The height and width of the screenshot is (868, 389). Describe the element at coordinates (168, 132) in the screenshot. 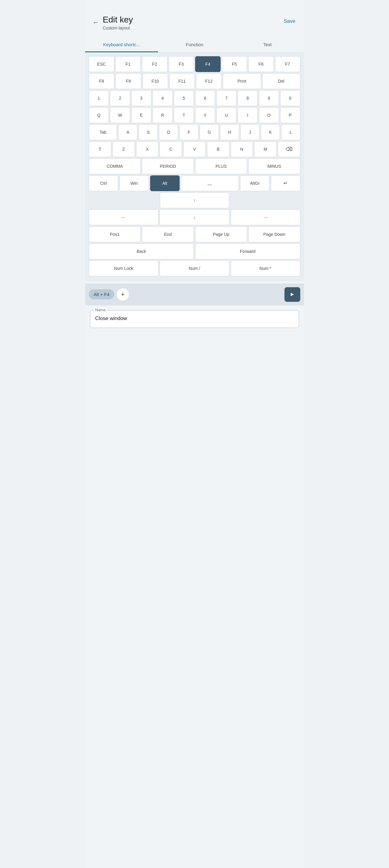

I see `key-d: D` at that location.